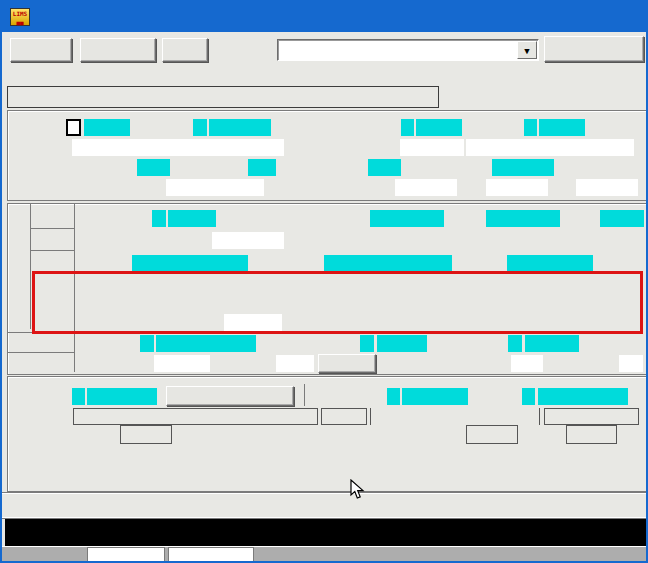 The width and height of the screenshot is (648, 563). Describe the element at coordinates (146, 434) in the screenshot. I see `pairbox-shogai` at that location.